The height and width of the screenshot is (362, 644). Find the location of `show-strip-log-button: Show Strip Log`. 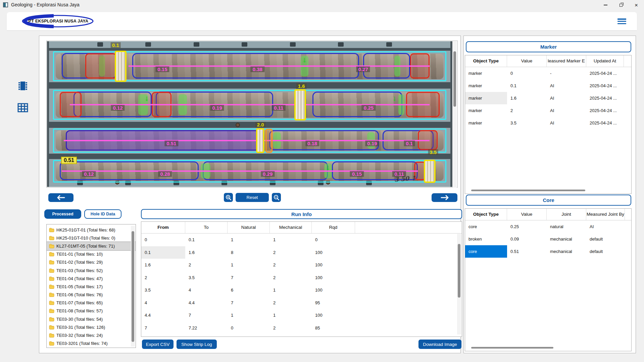

show-strip-log-button: Show Strip Log is located at coordinates (197, 344).